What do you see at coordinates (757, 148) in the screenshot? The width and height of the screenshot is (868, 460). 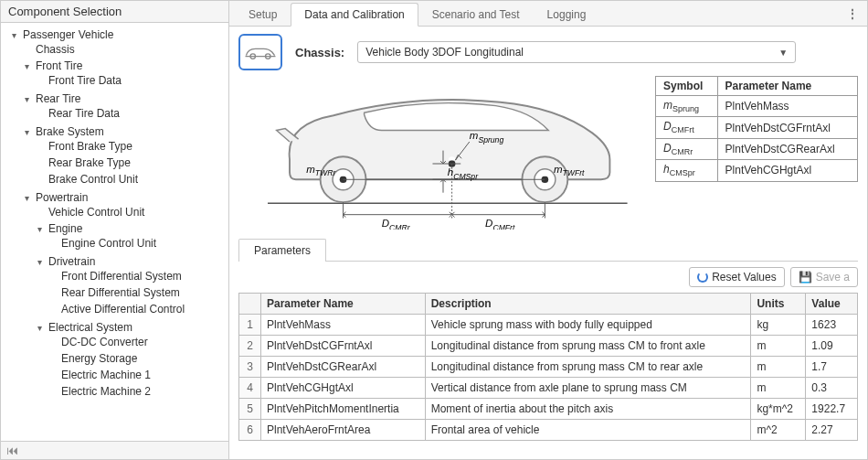 I see `legend-row: DCMRrPlntVehDstCGRearAxl` at bounding box center [757, 148].